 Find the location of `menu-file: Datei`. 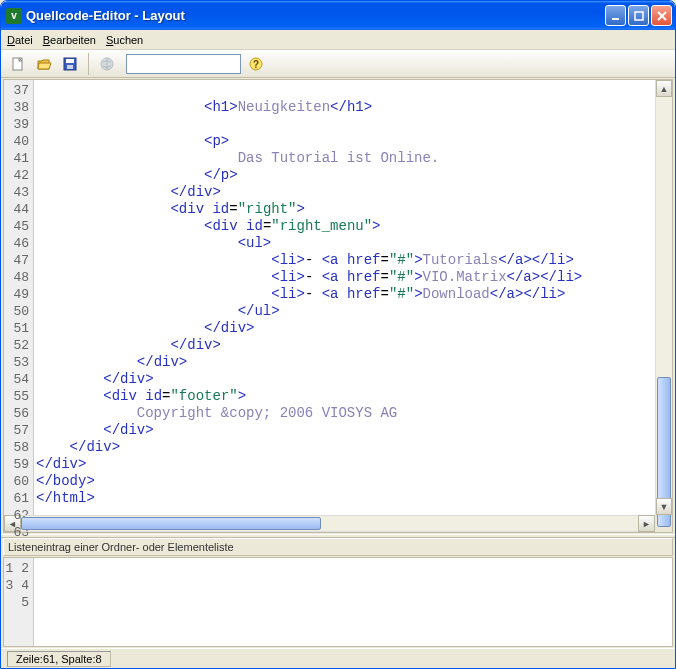

menu-file: Datei is located at coordinates (20, 40).